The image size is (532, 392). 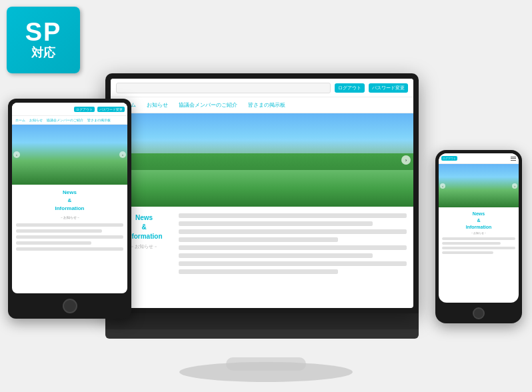 I want to click on phone-navbar: ログアウト, so click(x=479, y=159).